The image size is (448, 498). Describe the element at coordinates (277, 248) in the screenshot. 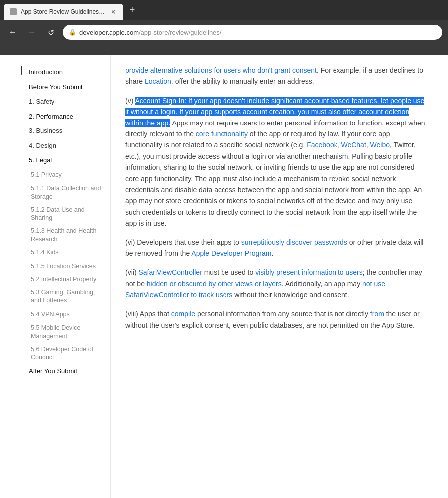

I see `content-paragraph-vi: (vi) Developers that use their apps to s…` at that location.